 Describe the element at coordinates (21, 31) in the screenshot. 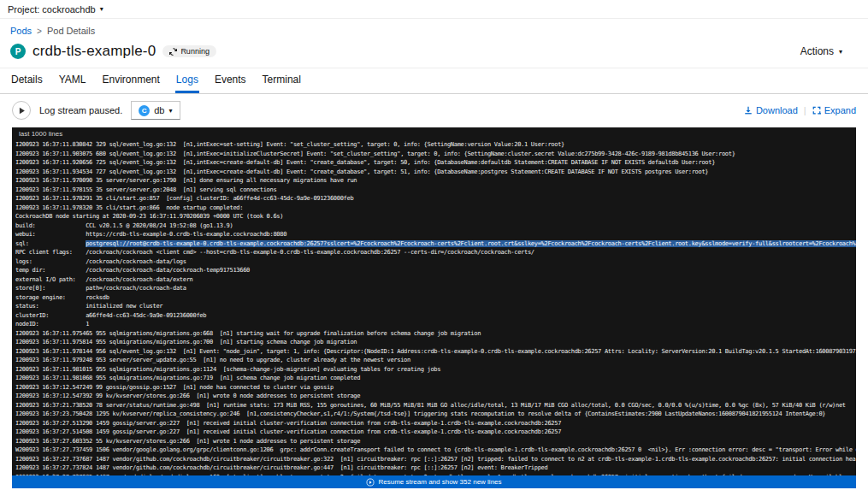

I see `breadcrumb-pods-link: Pods` at that location.